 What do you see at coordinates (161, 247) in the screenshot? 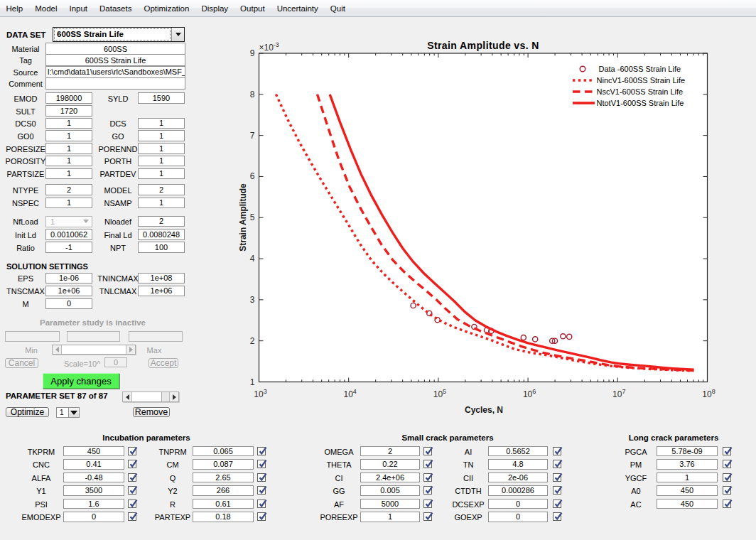
I see `param-field-npt: 100` at bounding box center [161, 247].